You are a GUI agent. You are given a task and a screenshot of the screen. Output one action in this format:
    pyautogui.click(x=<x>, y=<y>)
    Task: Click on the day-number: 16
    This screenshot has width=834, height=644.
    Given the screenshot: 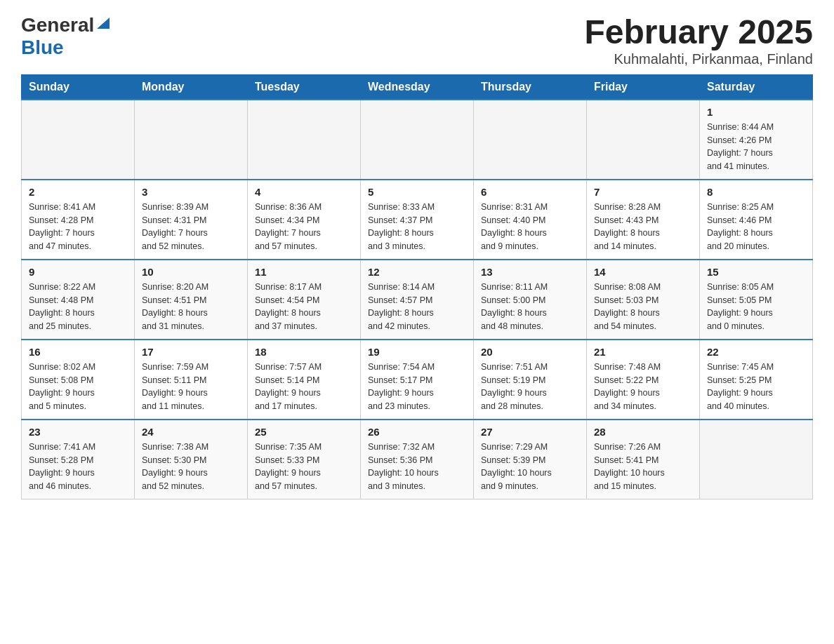 What is the action you would take?
    pyautogui.click(x=78, y=352)
    